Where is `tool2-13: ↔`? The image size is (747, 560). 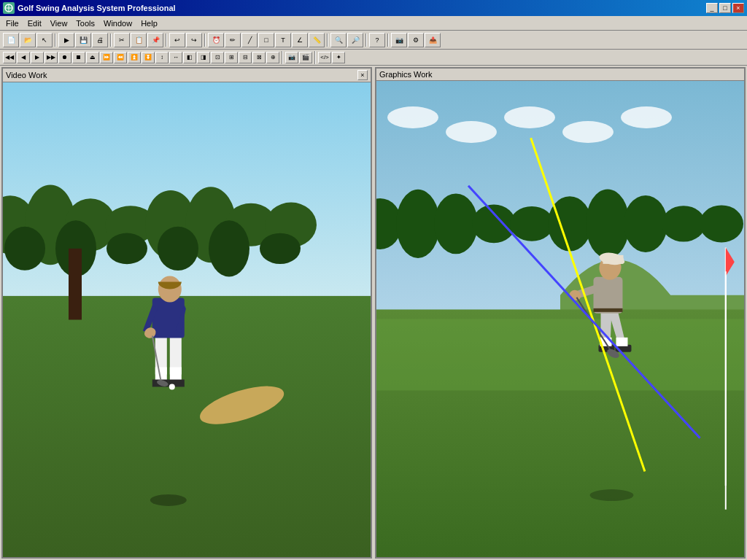
tool2-13: ↔ is located at coordinates (176, 58).